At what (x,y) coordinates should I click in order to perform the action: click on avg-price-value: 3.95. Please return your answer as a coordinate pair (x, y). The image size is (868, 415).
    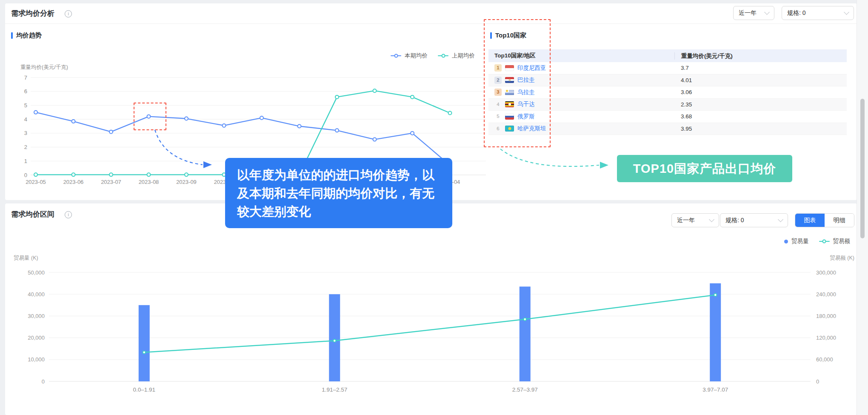
    Looking at the image, I should click on (761, 129).